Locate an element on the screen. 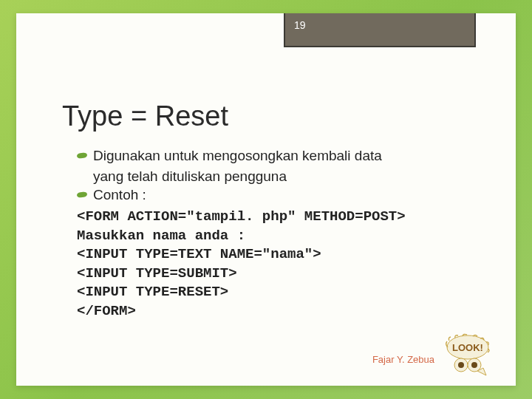 The image size is (532, 399). footer-author: Fajar Y. Zebua is located at coordinates (403, 359).